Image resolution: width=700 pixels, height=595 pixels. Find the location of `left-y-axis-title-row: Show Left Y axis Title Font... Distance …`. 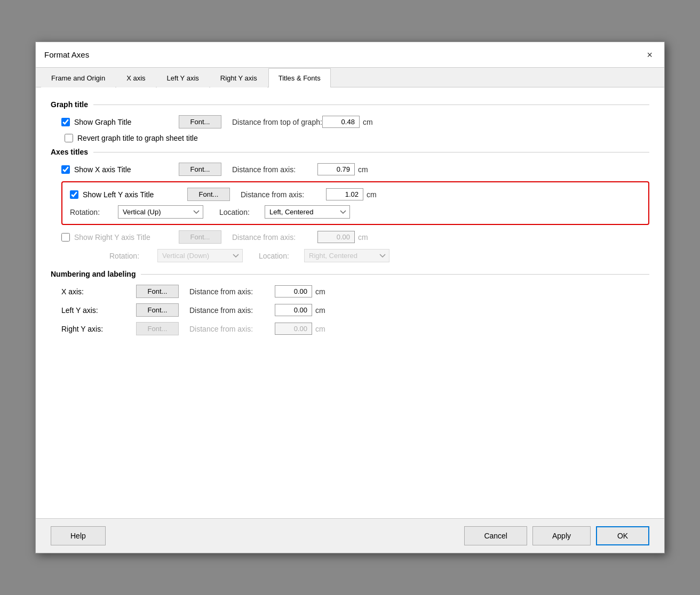

left-y-axis-title-row: Show Left Y axis Title Font... Distance … is located at coordinates (355, 194).